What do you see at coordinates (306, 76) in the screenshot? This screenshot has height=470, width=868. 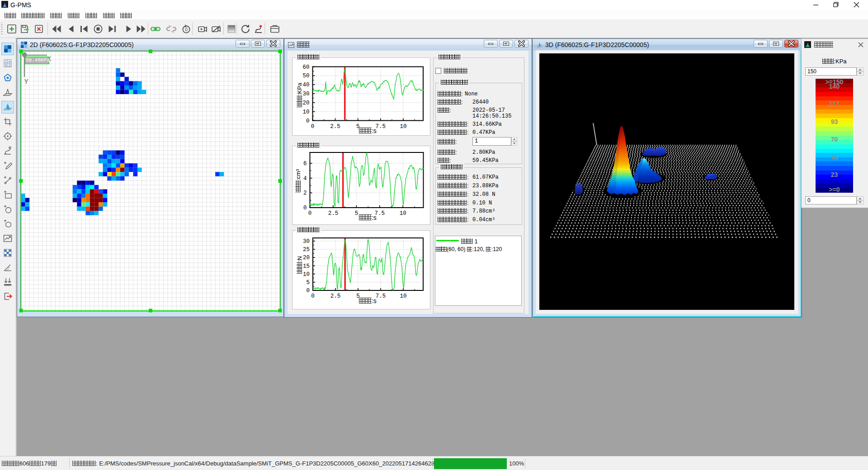 I see `svg-text: 50` at bounding box center [306, 76].